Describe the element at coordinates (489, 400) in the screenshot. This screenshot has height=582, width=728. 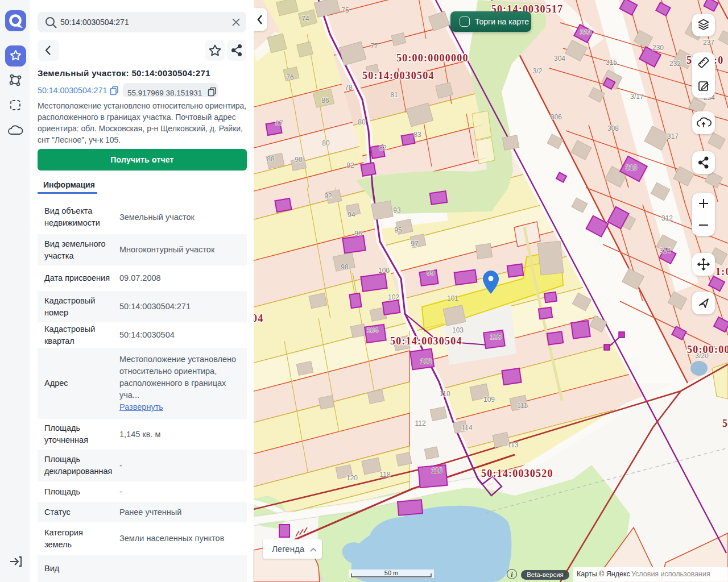
I see `svg-text: 109` at that location.